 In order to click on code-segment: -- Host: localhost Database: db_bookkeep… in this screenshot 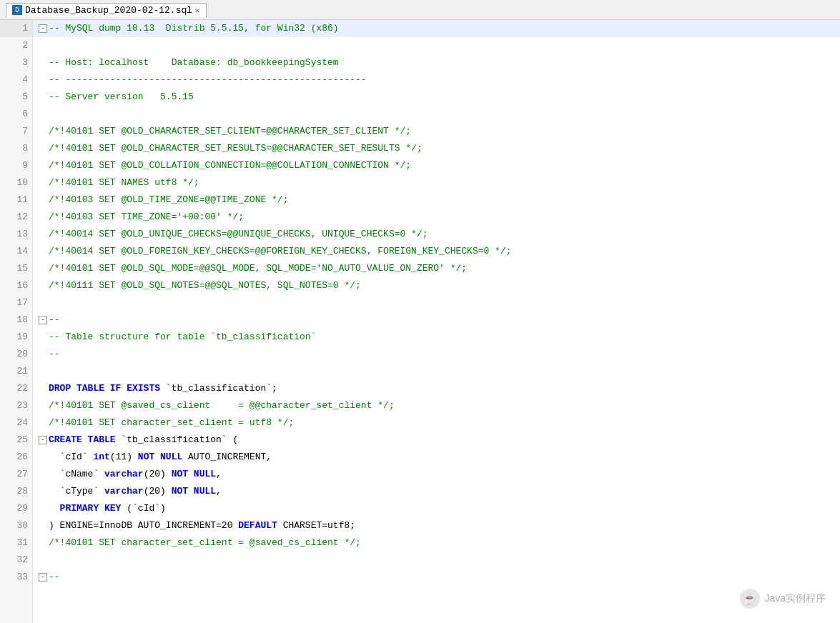, I will do `click(194, 63)`.